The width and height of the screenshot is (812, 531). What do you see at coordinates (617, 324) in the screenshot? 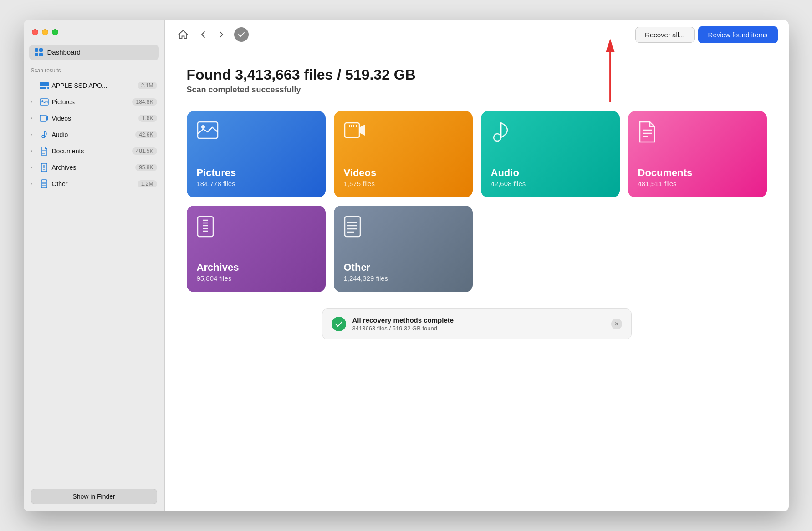
I see `notification-close-button: ✕` at bounding box center [617, 324].